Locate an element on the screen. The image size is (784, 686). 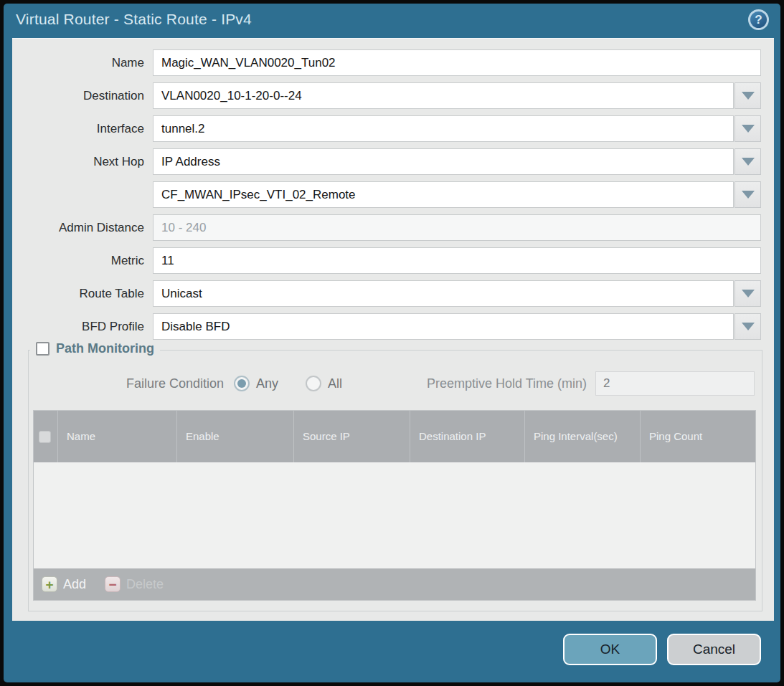
column-header-destination-ip: Destination IP is located at coordinates (468, 437).